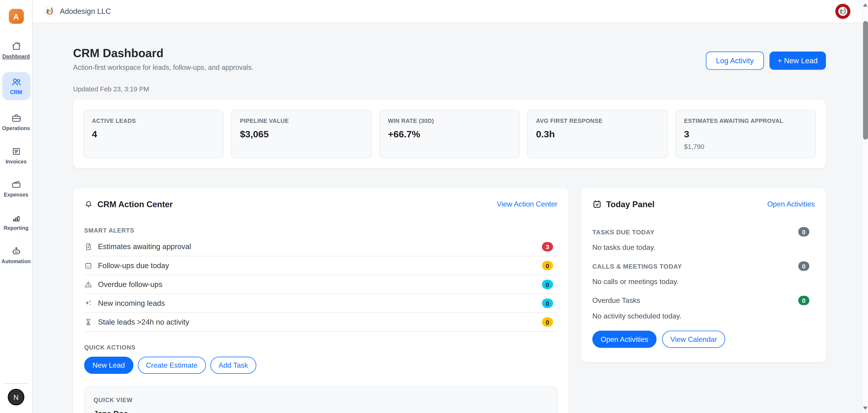 The image size is (868, 413). Describe the element at coordinates (597, 204) in the screenshot. I see `calendar-check-icon` at that location.